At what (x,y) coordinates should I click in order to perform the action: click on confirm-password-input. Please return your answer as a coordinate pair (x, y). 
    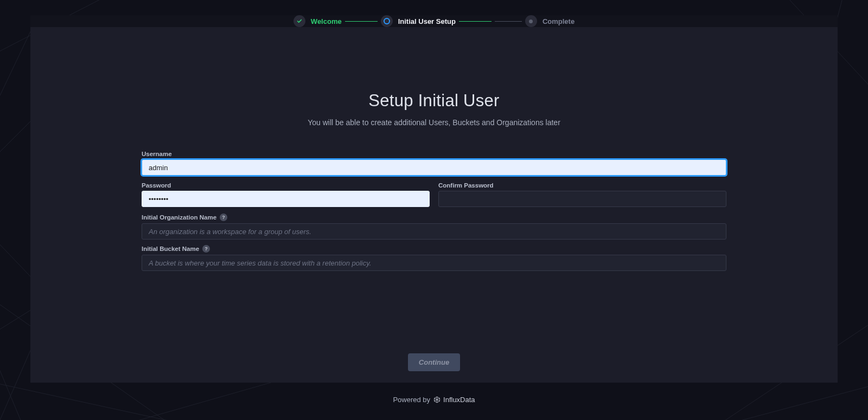
    Looking at the image, I should click on (583, 199).